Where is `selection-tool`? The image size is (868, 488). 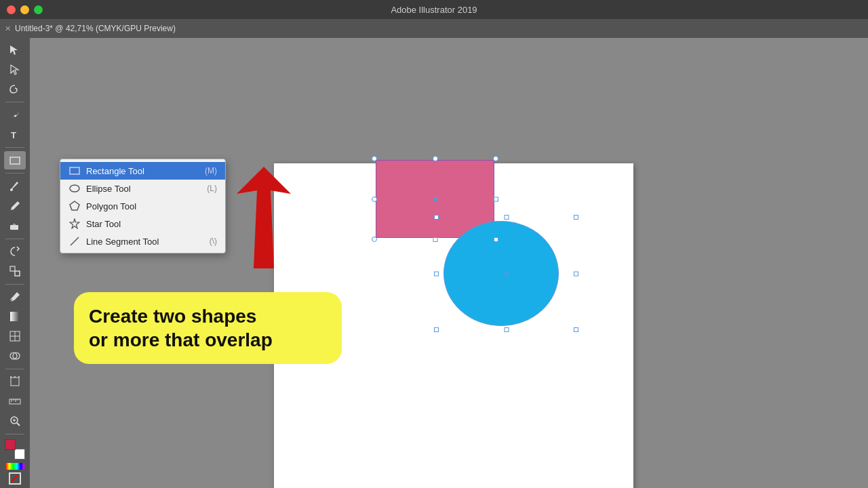
selection-tool is located at coordinates (15, 50).